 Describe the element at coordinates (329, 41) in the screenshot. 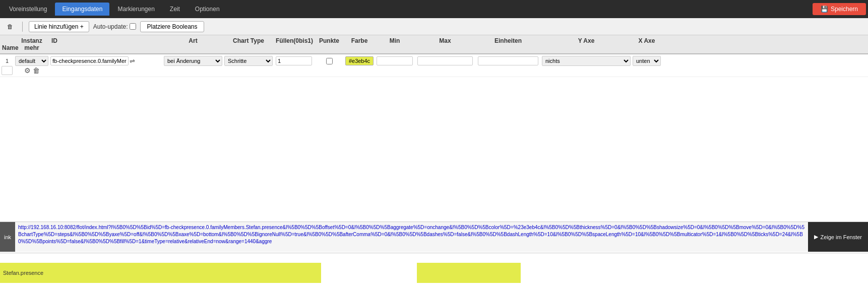

I see `col-punkte: Punkte` at that location.